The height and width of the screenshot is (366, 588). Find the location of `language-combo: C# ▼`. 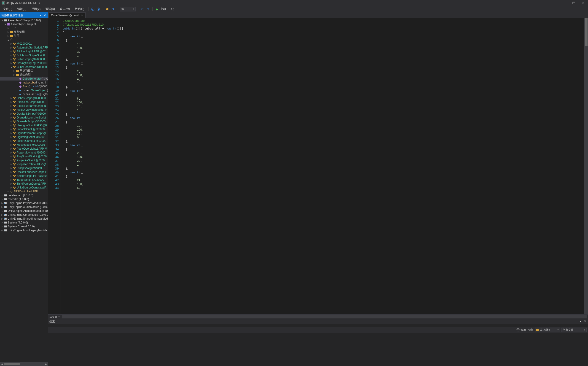

language-combo: C# ▼ is located at coordinates (128, 9).